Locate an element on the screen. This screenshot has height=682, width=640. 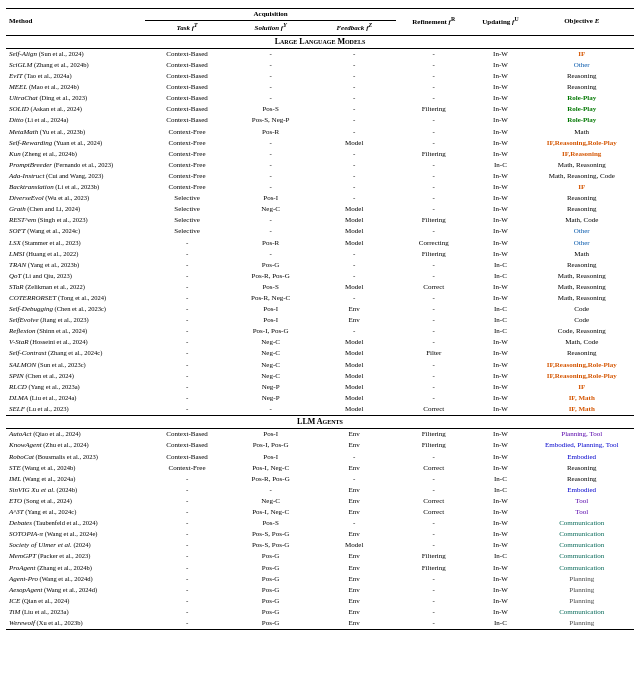
table-row: SELF (Lu et al., 2023)--ModelCorrectIn-W… is located at coordinates (320, 410).